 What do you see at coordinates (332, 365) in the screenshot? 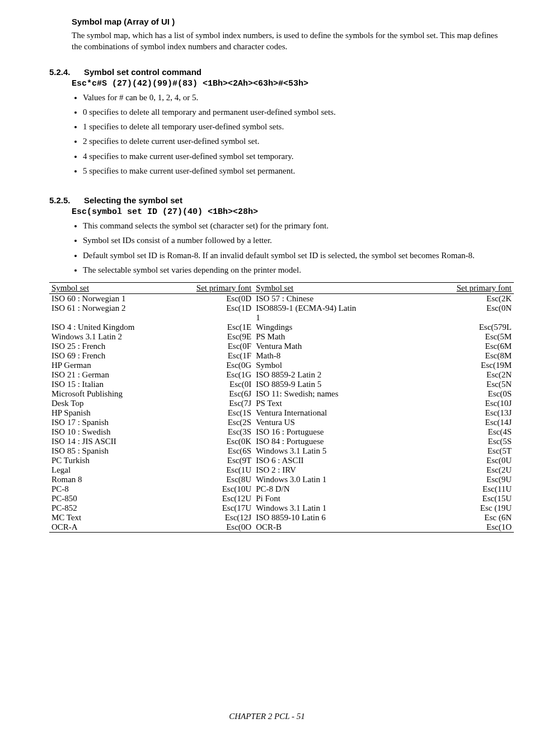
I see `table-cell: Symbol` at bounding box center [332, 365].